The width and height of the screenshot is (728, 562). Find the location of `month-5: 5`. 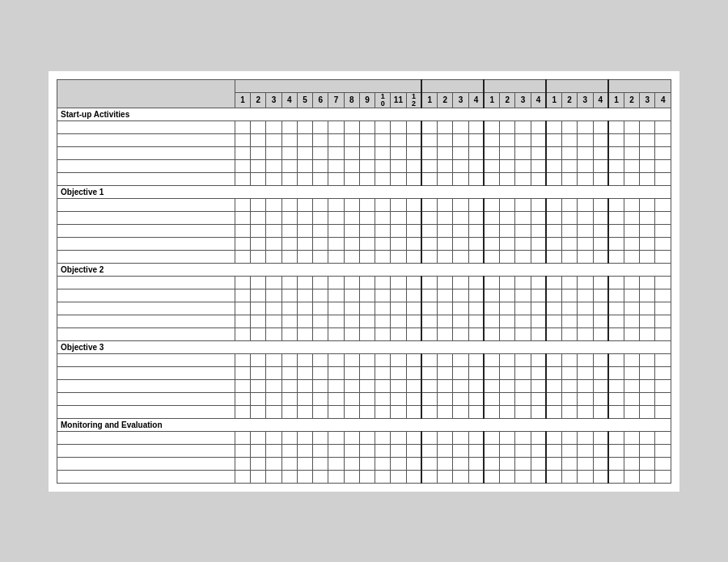

month-5: 5 is located at coordinates (304, 100).